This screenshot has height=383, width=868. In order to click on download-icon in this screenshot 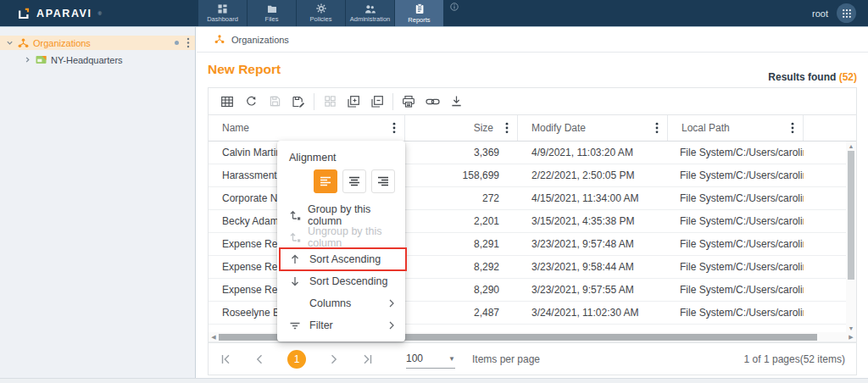, I will do `click(456, 102)`.